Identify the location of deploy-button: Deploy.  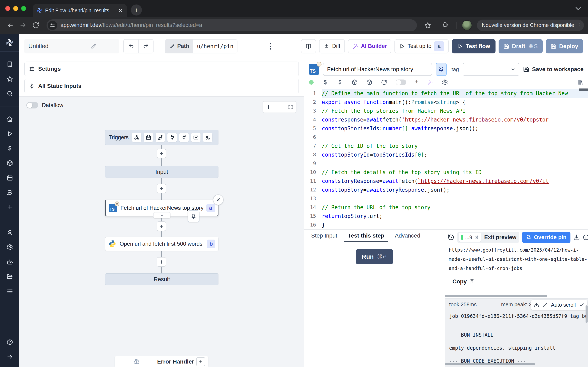
(564, 46).